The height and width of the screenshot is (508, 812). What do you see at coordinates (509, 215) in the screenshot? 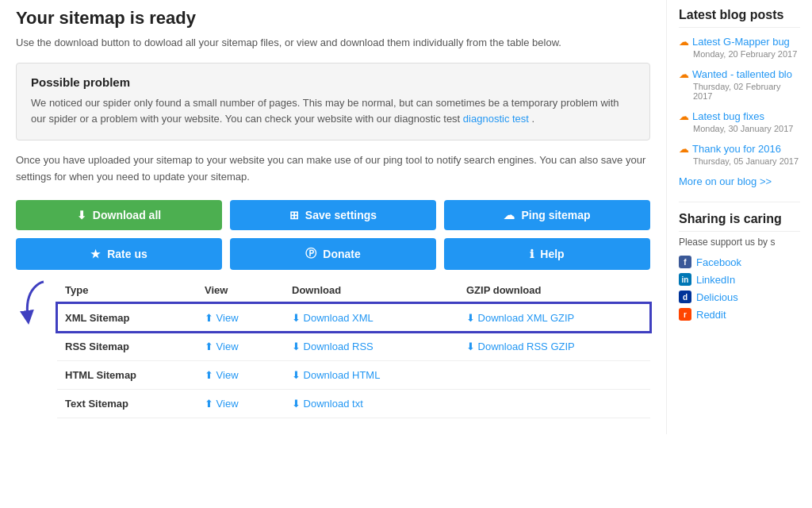
I see `ping-icon: ☁` at bounding box center [509, 215].